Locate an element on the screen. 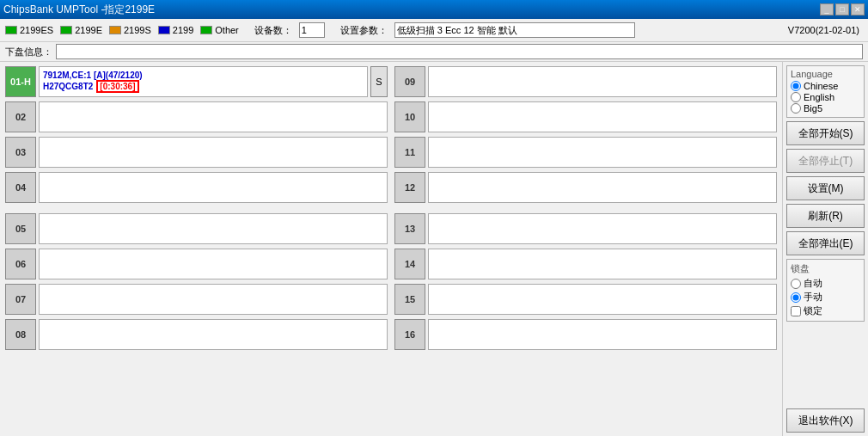 The height and width of the screenshot is (436, 868). param-label: 设置参数： is located at coordinates (364, 31).